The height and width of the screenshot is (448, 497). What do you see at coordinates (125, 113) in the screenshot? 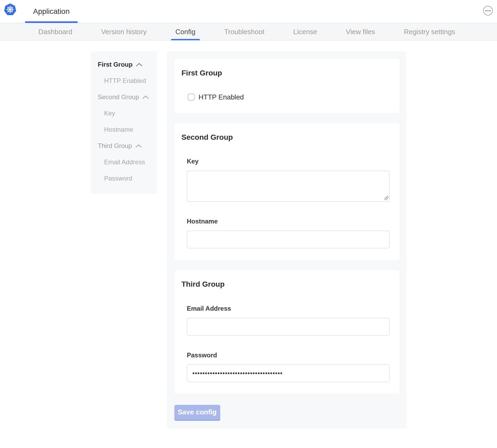
I see `sidebar-item-key: Key` at bounding box center [125, 113].